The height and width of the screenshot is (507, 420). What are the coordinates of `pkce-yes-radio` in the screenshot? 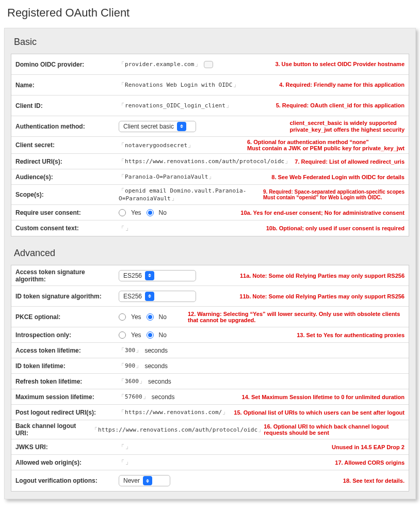 It's located at (122, 317).